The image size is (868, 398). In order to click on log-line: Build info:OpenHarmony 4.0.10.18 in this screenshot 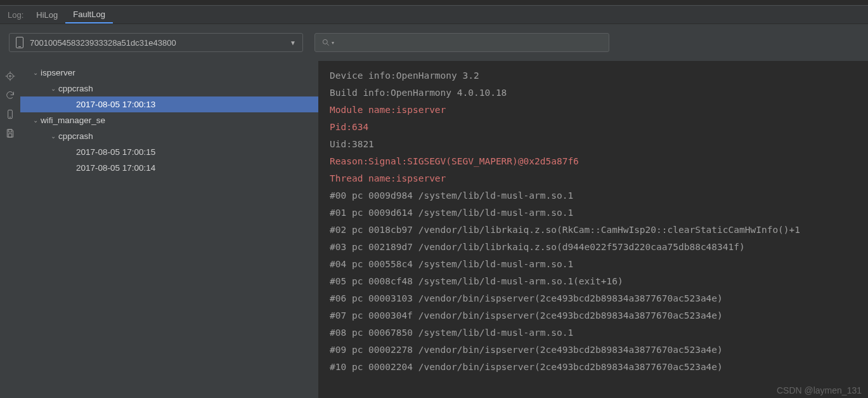, I will do `click(599, 93)`.